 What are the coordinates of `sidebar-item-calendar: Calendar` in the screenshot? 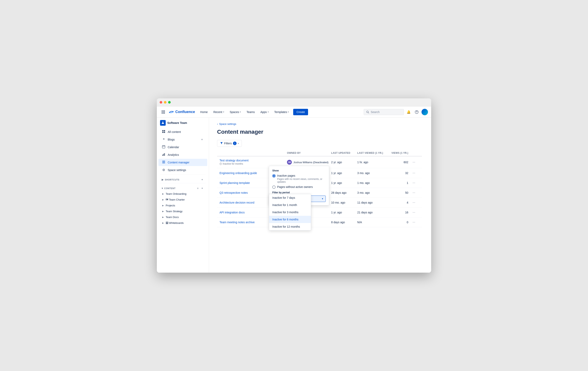 It's located at (183, 147).